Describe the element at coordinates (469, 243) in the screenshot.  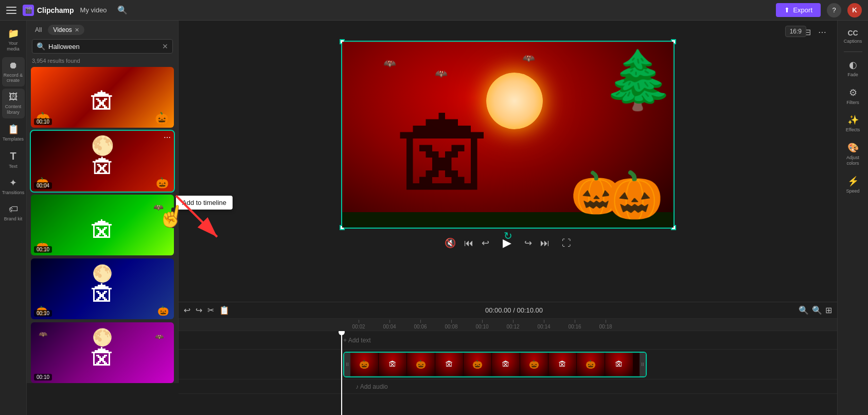
I see `skip-back-button: ⏮` at that location.